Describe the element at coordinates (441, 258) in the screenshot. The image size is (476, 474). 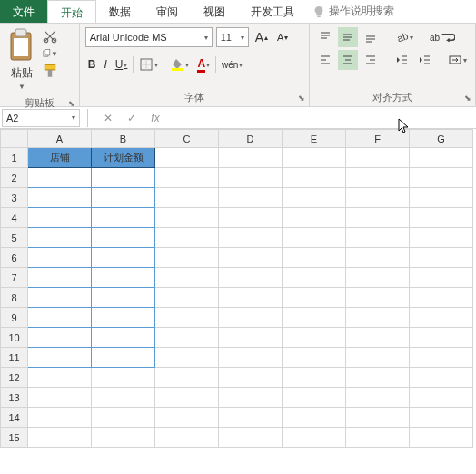
I see `cell-G6` at that location.